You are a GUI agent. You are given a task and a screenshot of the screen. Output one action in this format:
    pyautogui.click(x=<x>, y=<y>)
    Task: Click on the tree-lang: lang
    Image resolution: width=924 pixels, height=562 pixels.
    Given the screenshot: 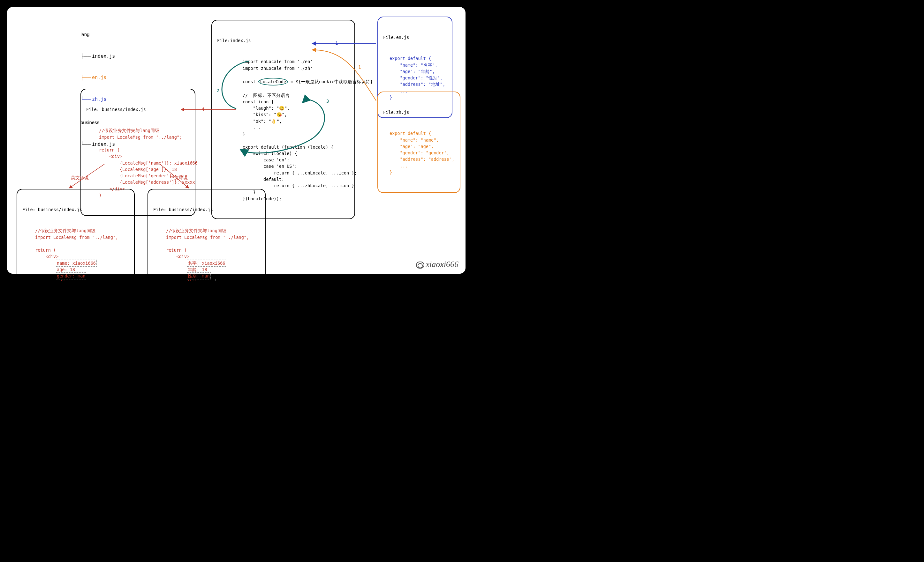 What is the action you would take?
    pyautogui.click(x=98, y=34)
    